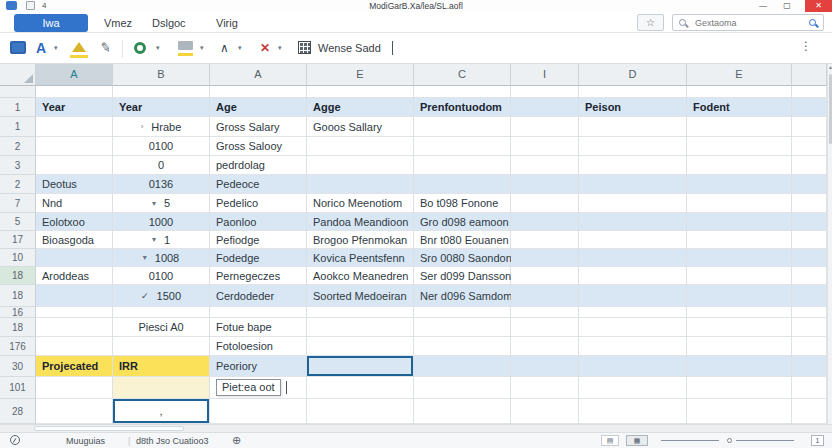  What do you see at coordinates (830, 244) in the screenshot?
I see `vertical-scrollbar: ▲` at bounding box center [830, 244].